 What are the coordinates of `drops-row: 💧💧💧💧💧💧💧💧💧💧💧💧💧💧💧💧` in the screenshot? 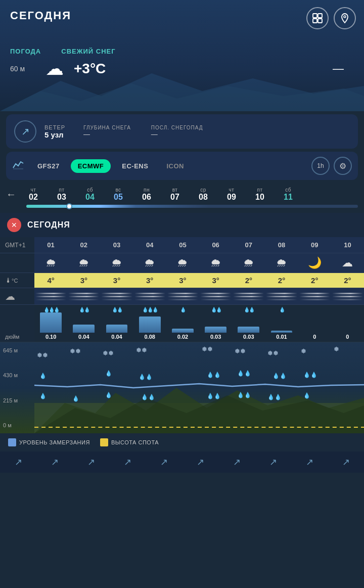 It's located at (199, 308).